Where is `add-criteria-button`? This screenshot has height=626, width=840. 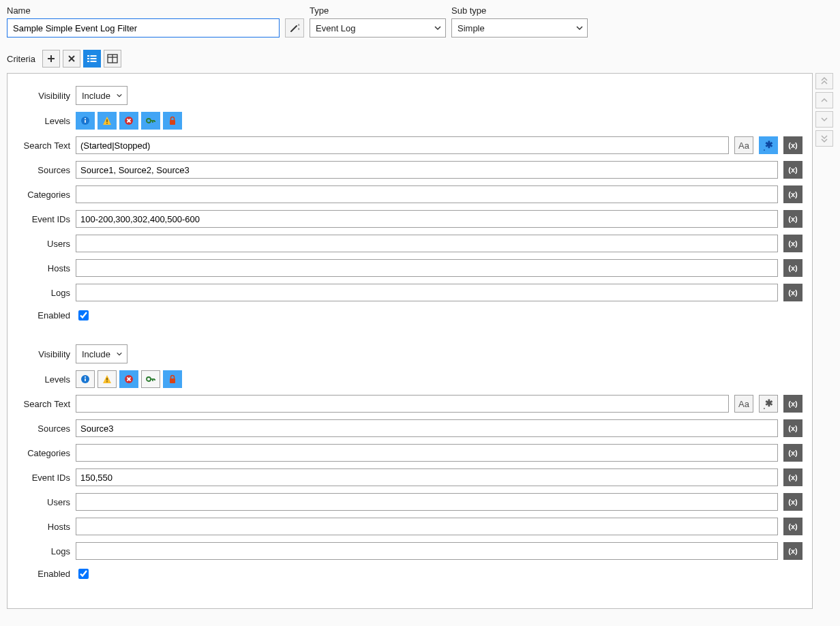
add-criteria-button is located at coordinates (51, 59).